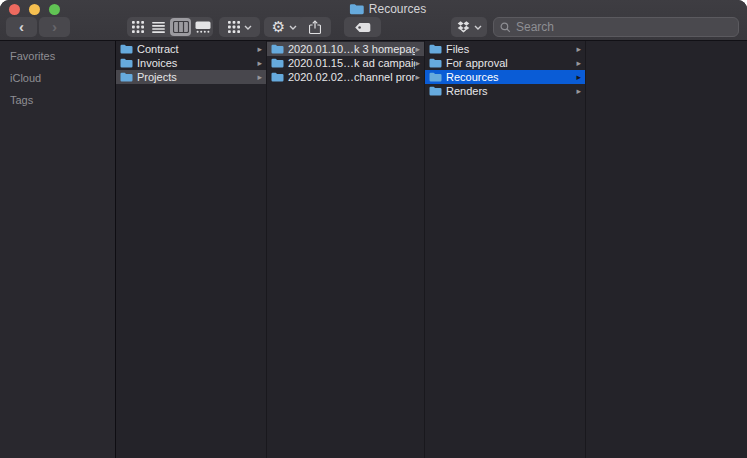 This screenshot has width=747, height=458. I want to click on group-button, so click(240, 27).